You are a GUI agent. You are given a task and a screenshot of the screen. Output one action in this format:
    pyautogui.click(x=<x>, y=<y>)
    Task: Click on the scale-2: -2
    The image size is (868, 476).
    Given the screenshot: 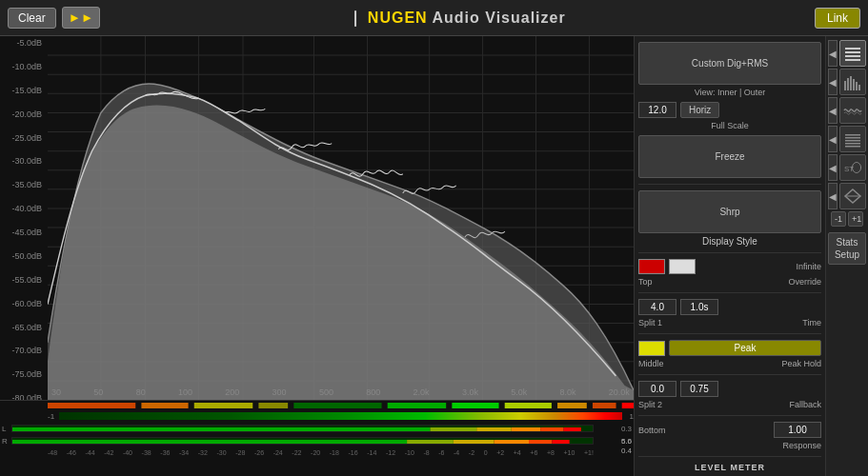 What is the action you would take?
    pyautogui.click(x=472, y=453)
    